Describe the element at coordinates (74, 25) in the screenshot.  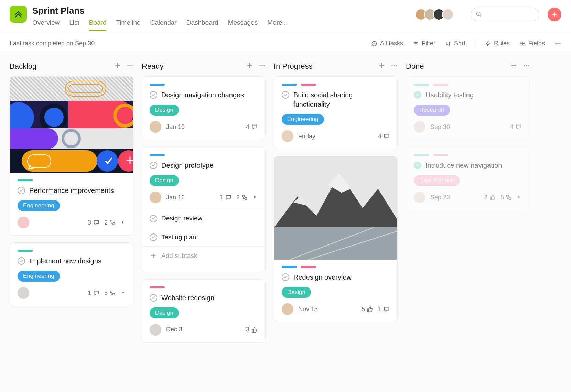
I see `tab-list: List` at that location.